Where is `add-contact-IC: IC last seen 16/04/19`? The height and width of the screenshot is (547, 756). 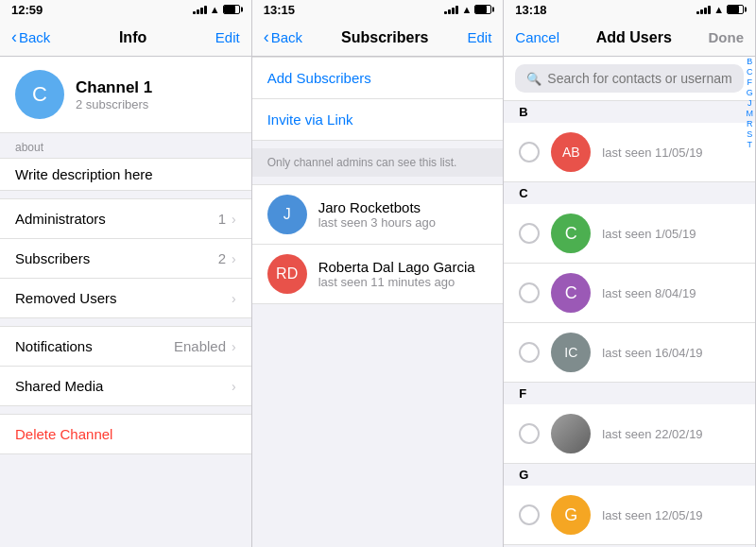
add-contact-IC: IC last seen 16/04/19 is located at coordinates (629, 353).